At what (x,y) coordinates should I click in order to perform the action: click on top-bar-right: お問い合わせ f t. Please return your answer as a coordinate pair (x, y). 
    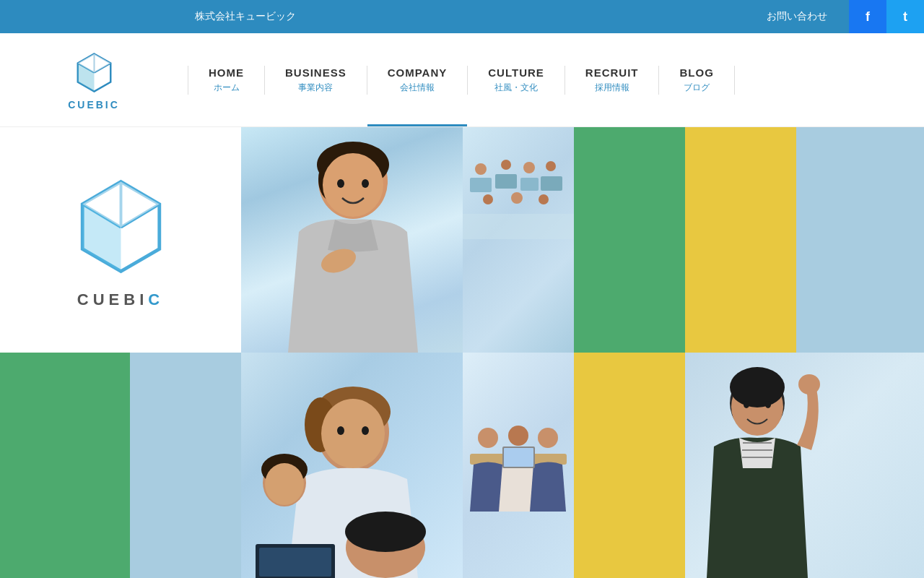
    Looking at the image, I should click on (834, 17).